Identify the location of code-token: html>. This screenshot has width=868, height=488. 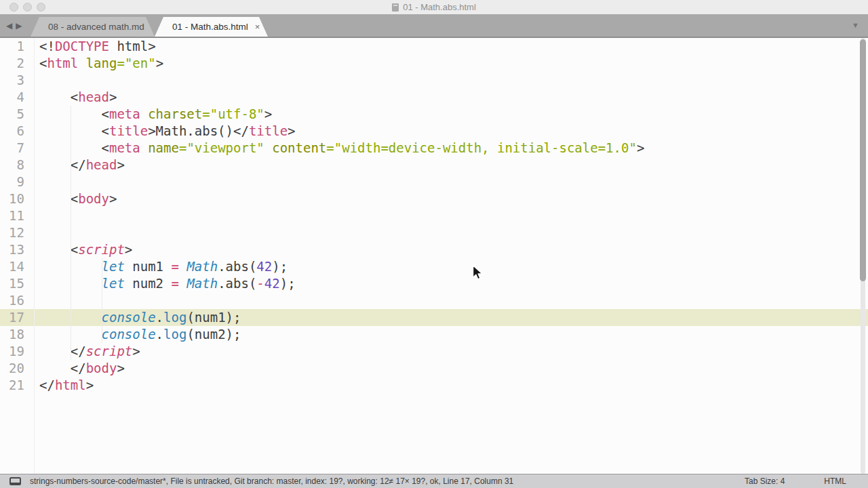
(133, 46).